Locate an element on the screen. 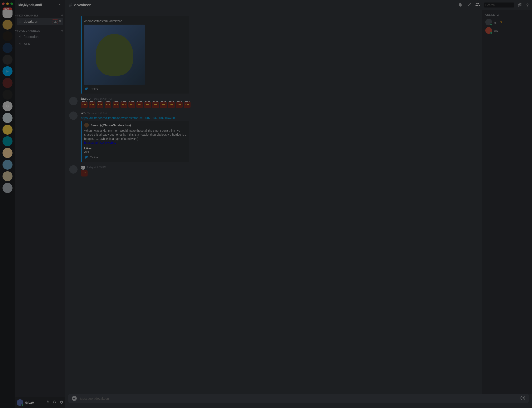 This screenshot has height=408, width=532. embed-author-name: Simon (@SimonSandwiches) is located at coordinates (111, 125).